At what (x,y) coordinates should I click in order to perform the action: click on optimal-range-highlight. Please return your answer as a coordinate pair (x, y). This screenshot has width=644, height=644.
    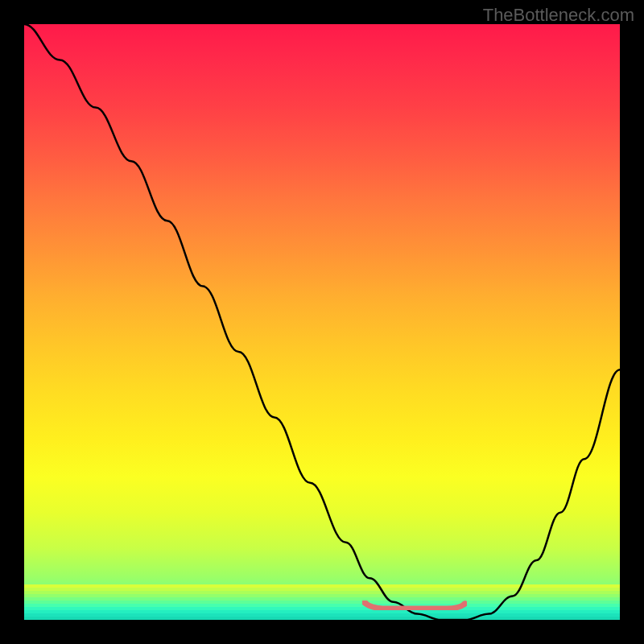
    Looking at the image, I should click on (415, 605).